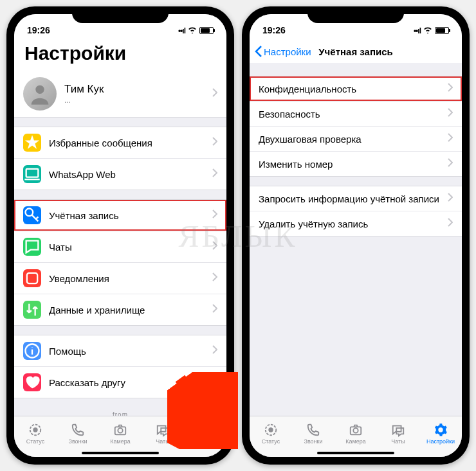 The width and height of the screenshot is (476, 471). Describe the element at coordinates (120, 173) in the screenshot. I see `list-item: WhatsApp Web` at that location.